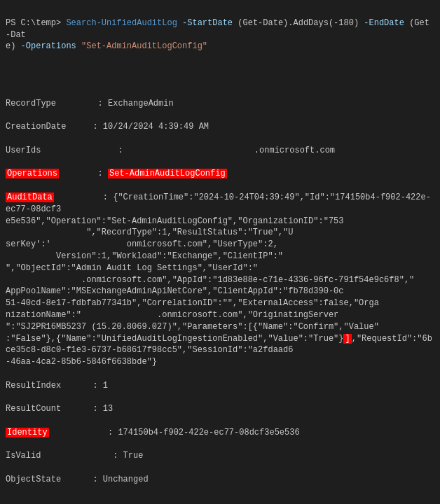 The width and height of the screenshot is (440, 504). What do you see at coordinates (144, 46) in the screenshot?
I see `operations-value: "Set-AdminAuditLogConfig"` at bounding box center [144, 46].